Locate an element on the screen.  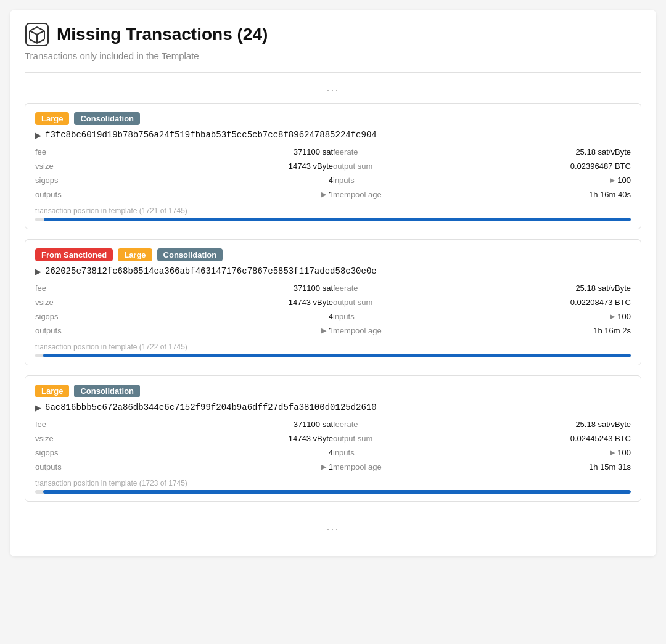
tx-field-value-arrow-right-2-2: ▶100 is located at coordinates (620, 317).